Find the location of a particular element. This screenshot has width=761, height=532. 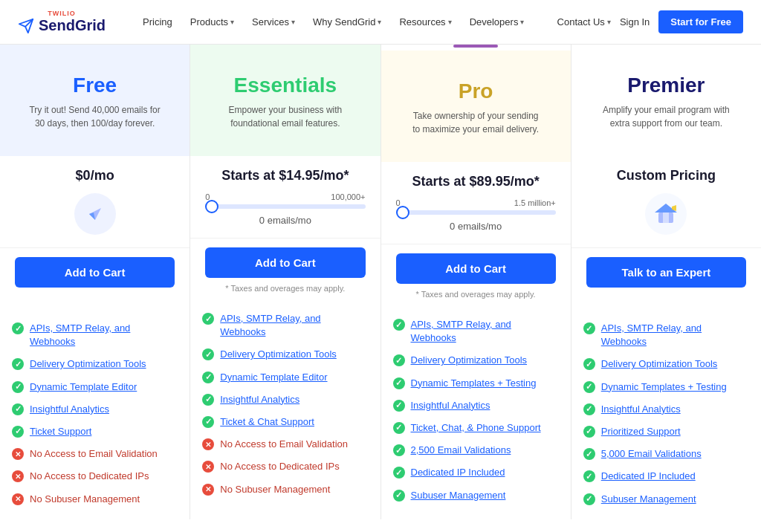

free-feature-item: ✓ Insightful Analytics is located at coordinates (95, 409).